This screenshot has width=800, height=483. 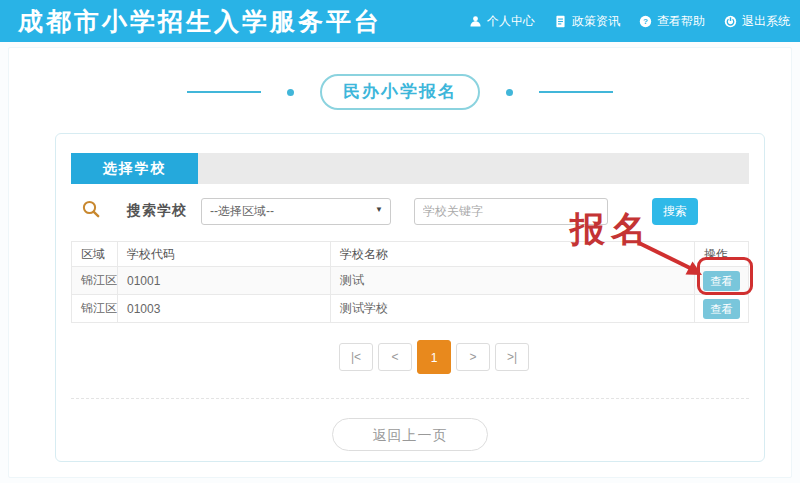 I want to click on column-header-school-name: 学校名称, so click(x=513, y=254).